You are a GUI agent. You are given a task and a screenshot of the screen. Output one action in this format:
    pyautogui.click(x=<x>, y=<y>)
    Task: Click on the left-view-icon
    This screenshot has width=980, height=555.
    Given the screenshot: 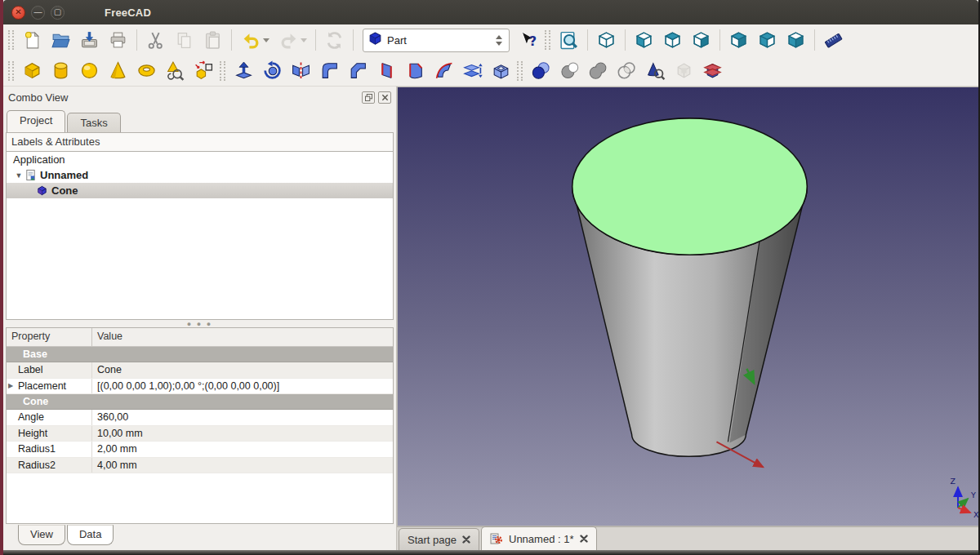 What is the action you would take?
    pyautogui.click(x=768, y=41)
    